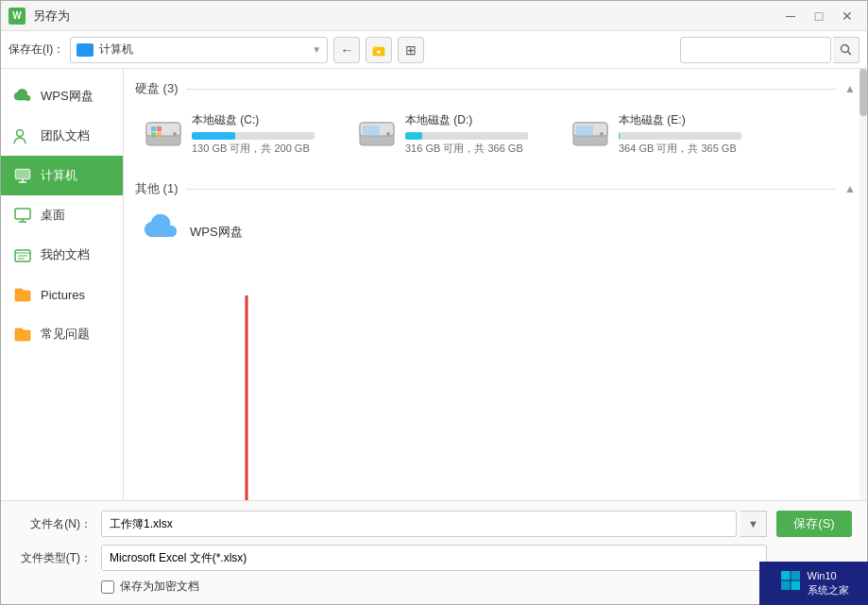 This screenshot has width=868, height=605. Describe the element at coordinates (434, 587) in the screenshot. I see `encrypt-row: 保存为加密文档` at that location.